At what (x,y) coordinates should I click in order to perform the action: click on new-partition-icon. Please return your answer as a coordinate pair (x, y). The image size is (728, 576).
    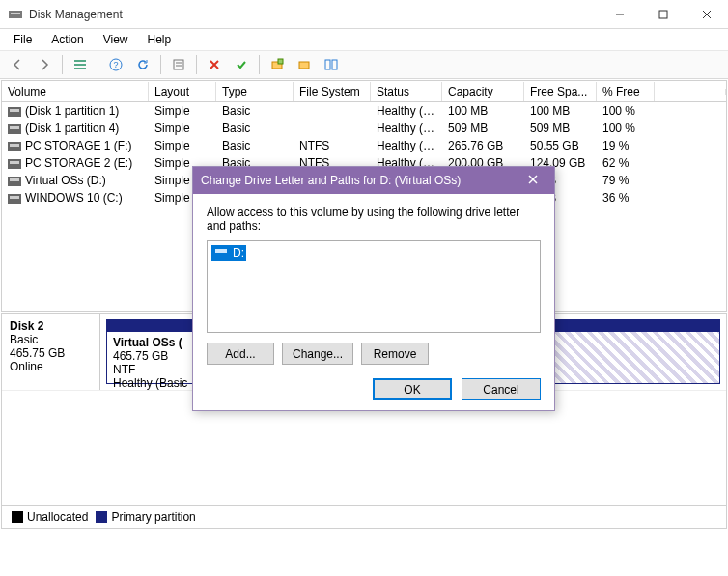
    Looking at the image, I should click on (277, 65).